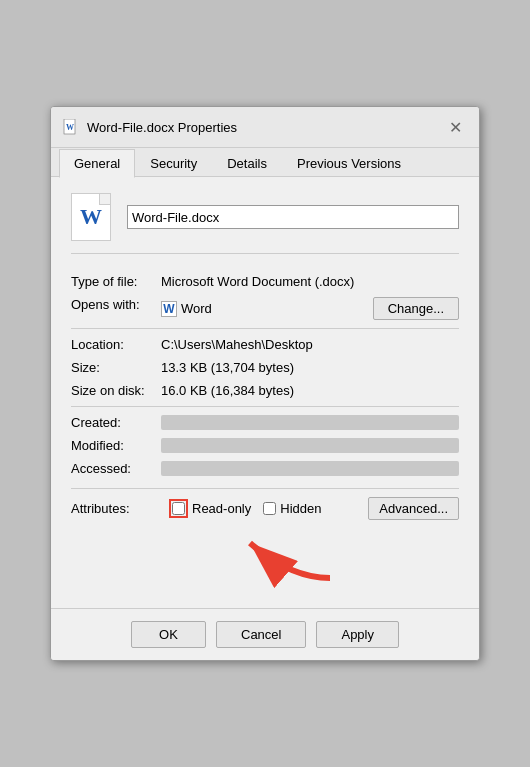  Describe the element at coordinates (265, 308) in the screenshot. I see `opens-with-row: Opens with: W Word Change...` at that location.